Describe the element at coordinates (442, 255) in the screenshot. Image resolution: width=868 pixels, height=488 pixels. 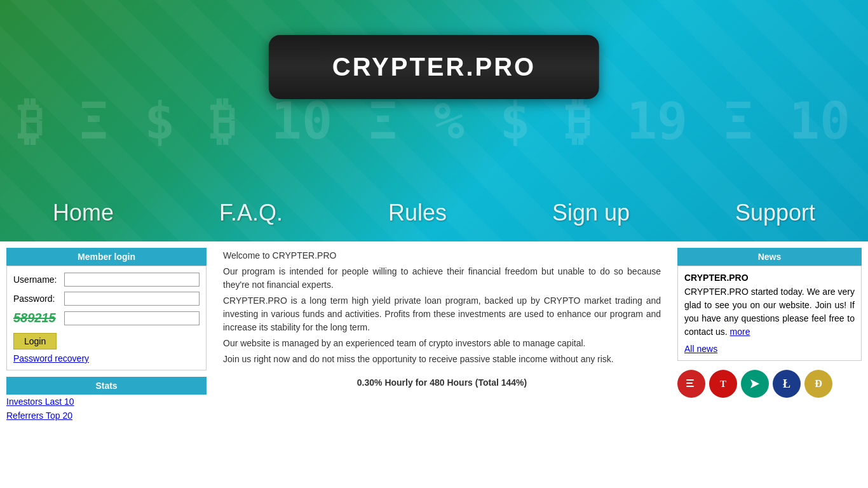
I see `welcome-title: Welcome to CRYPTER.PRO` at that location.